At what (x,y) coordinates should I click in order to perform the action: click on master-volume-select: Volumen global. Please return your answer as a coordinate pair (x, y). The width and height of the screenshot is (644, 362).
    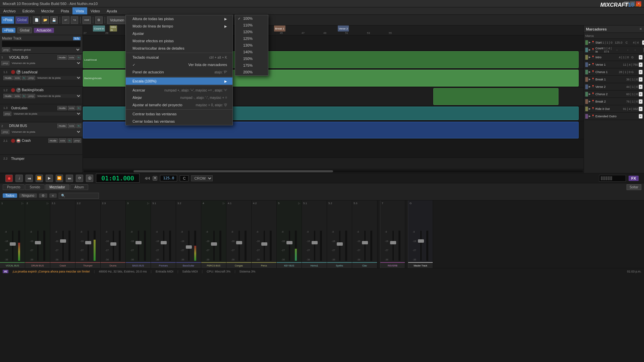
    Looking at the image, I should click on (46, 50).